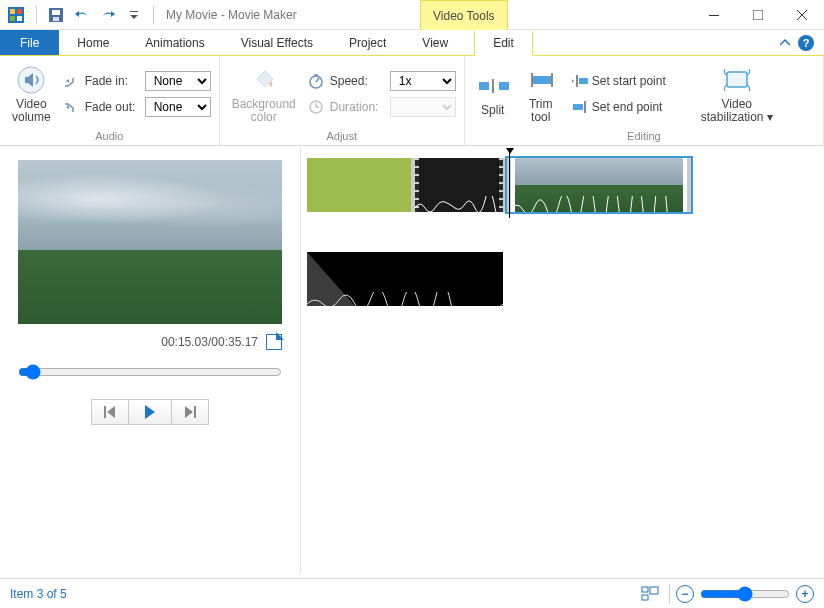 Image resolution: width=824 pixels, height=608 pixels. What do you see at coordinates (264, 80) in the screenshot?
I see `paint-bucket-icon` at bounding box center [264, 80].